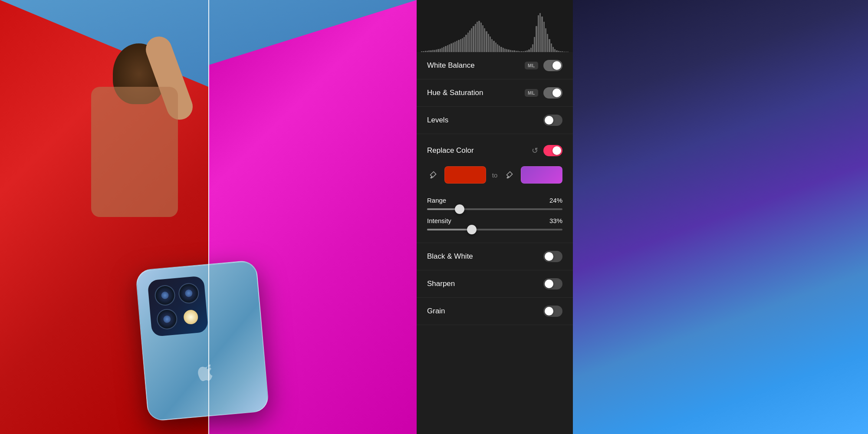 The width and height of the screenshot is (868, 434). I want to click on sharpen-toggle, so click(553, 284).